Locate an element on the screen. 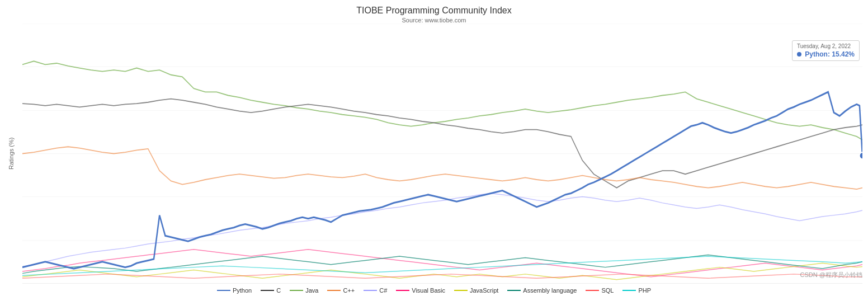  legend-line-php is located at coordinates (629, 290).